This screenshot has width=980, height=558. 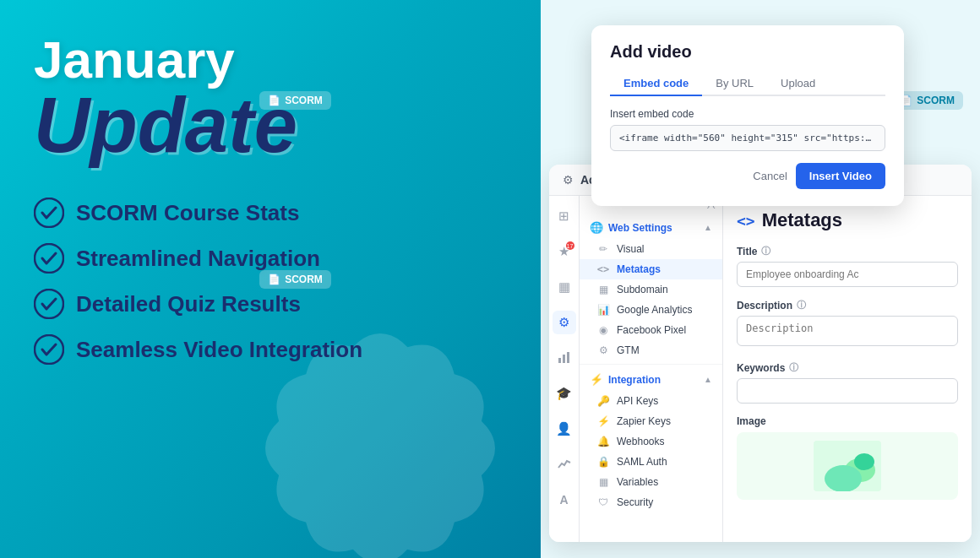 What do you see at coordinates (847, 421) in the screenshot?
I see `field-image-label: Image` at bounding box center [847, 421].